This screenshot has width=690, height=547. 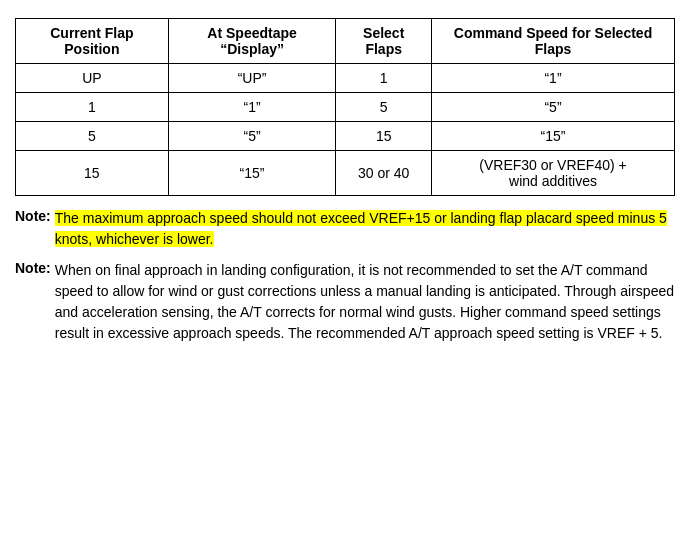 What do you see at coordinates (554, 174) in the screenshot?
I see `table-cell: (VREF30 or VREF40) + wind additives` at bounding box center [554, 174].